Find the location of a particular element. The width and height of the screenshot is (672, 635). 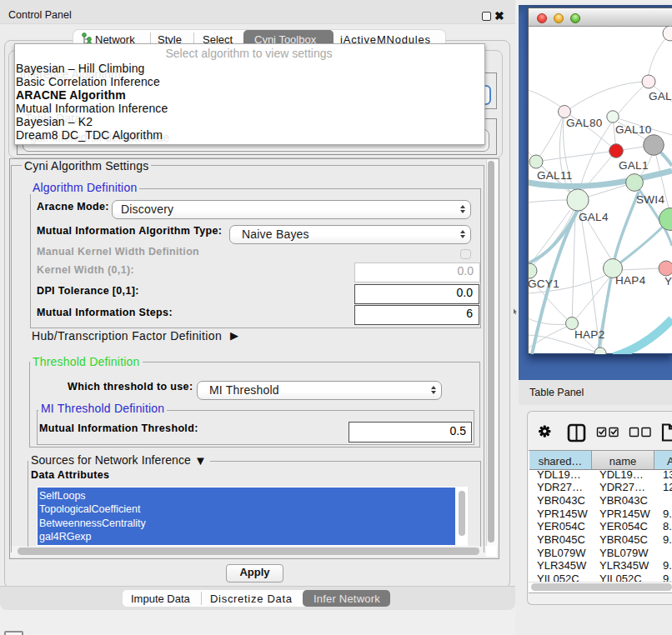

svg-text: GAL80 is located at coordinates (584, 123).